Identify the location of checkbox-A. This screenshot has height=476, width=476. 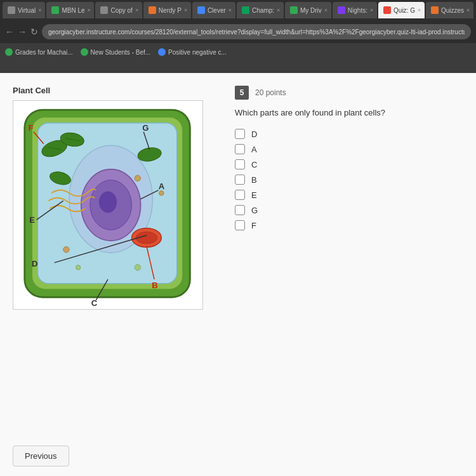
(240, 149).